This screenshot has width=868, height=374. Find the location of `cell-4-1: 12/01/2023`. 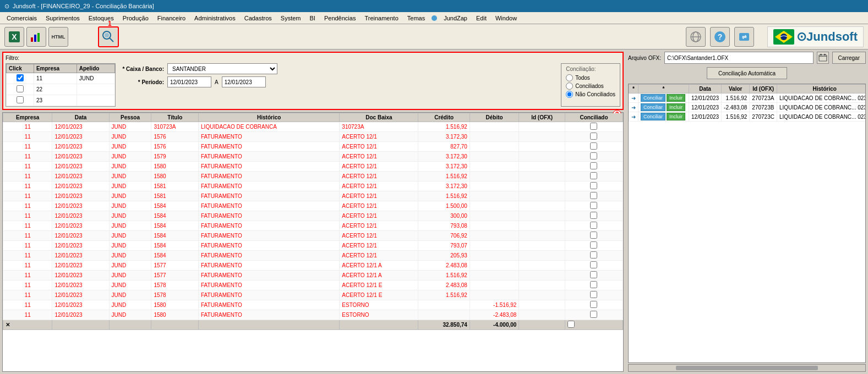

cell-4-1: 12/01/2023 is located at coordinates (80, 167).